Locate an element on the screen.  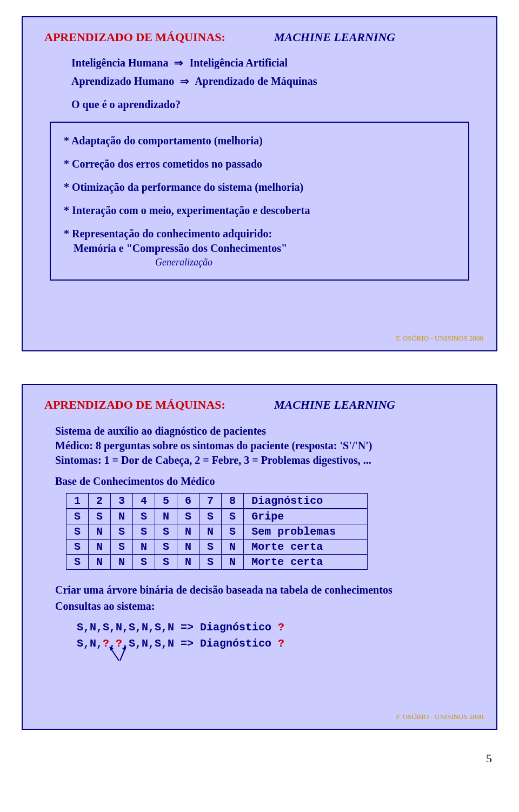
pointer-arrows-icon is located at coordinates (292, 655).